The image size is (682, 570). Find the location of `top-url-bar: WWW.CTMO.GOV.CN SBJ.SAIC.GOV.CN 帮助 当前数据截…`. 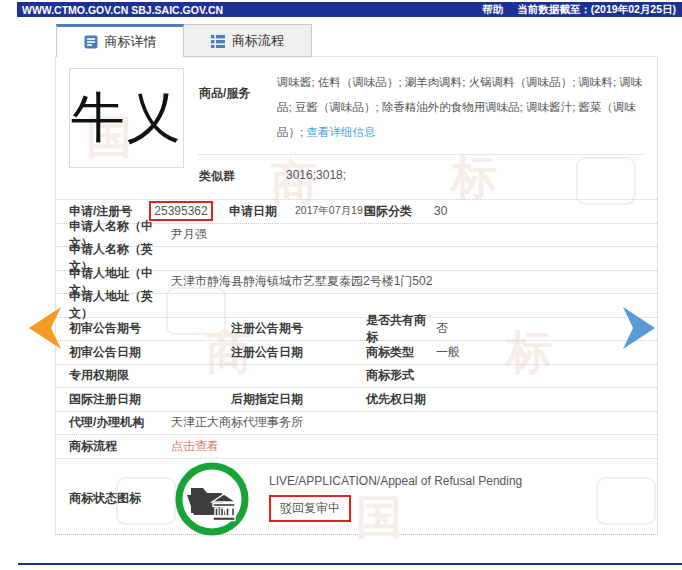

top-url-bar: WWW.CTMO.GOV.CN SBJ.SAIC.GOV.CN 帮助 当前数据截… is located at coordinates (350, 10).